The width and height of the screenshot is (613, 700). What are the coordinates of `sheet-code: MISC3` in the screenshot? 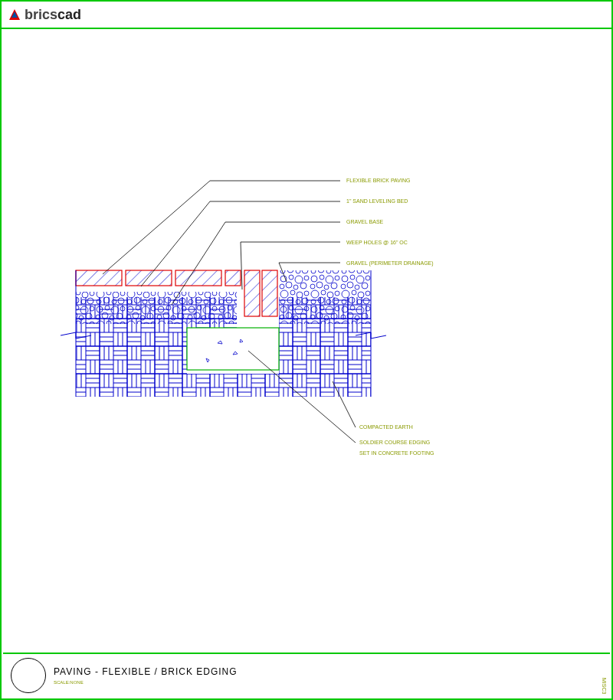 It's located at (604, 686).